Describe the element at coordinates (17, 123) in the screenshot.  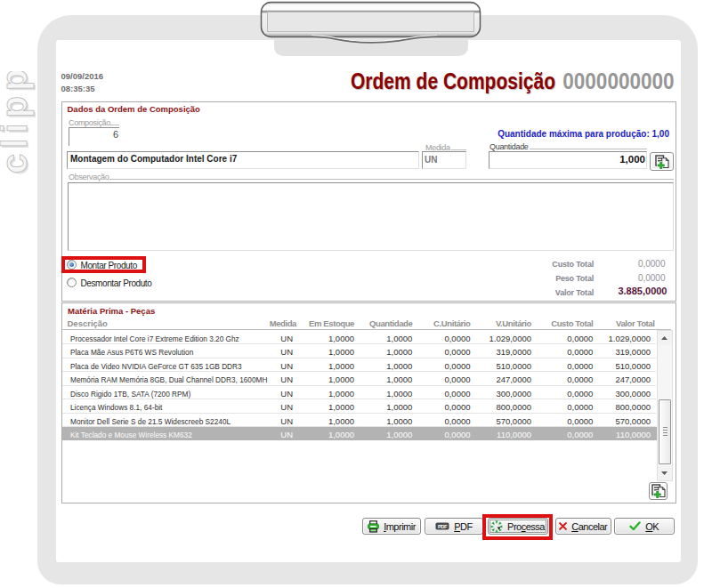
I see `svg-text: clipp` at that location.